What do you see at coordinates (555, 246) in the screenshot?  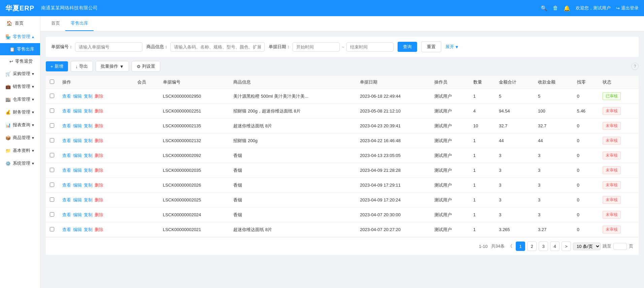 I see `page-btn-4: 4` at bounding box center [555, 246].